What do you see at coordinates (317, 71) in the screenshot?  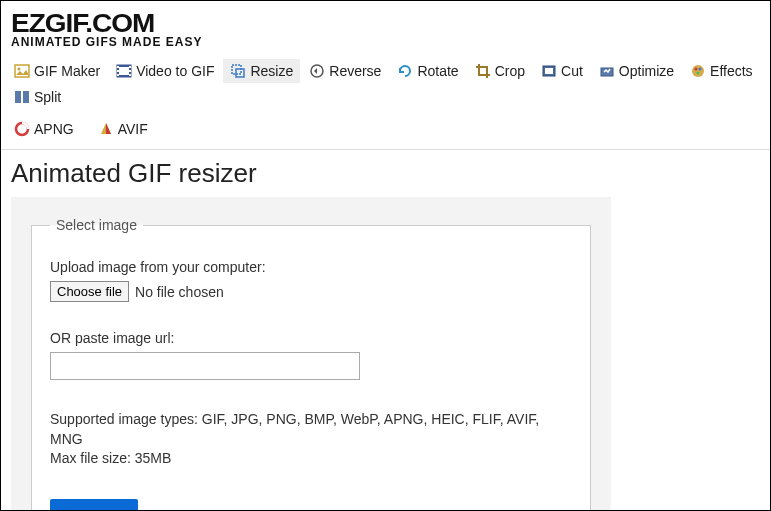 I see `reverse-icon` at bounding box center [317, 71].